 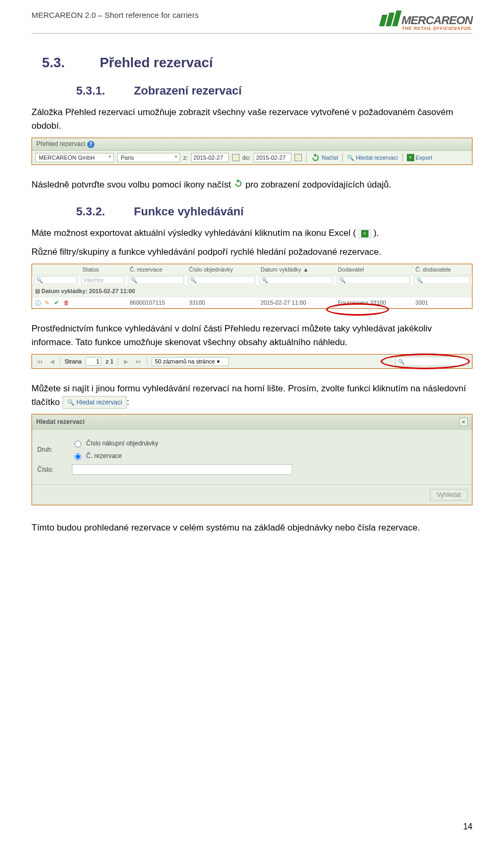 I want to click on paragraph-bottom-search: Prostřednictvím funkce vyhledávání v dol…, so click(x=252, y=335).